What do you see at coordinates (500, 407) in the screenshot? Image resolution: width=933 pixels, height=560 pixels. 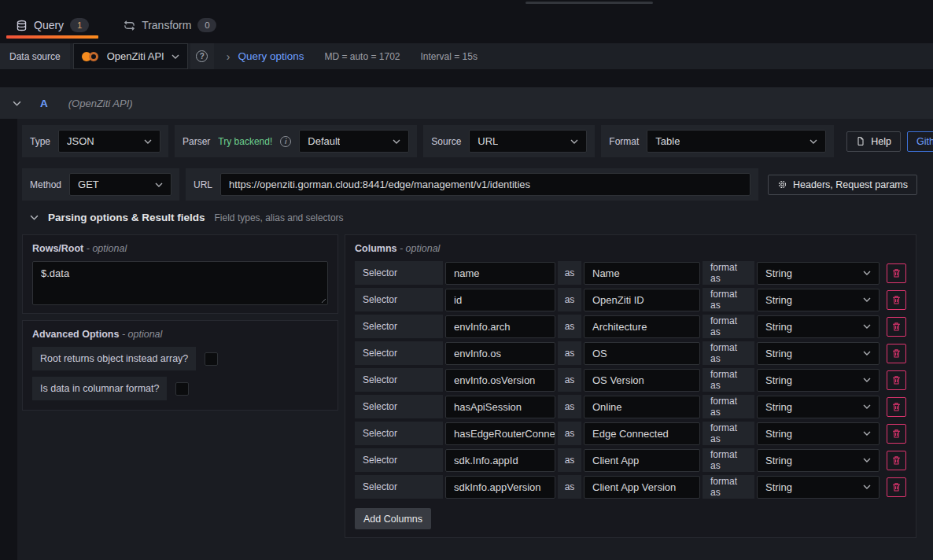 I see `selector-input: hasApiSession` at bounding box center [500, 407].